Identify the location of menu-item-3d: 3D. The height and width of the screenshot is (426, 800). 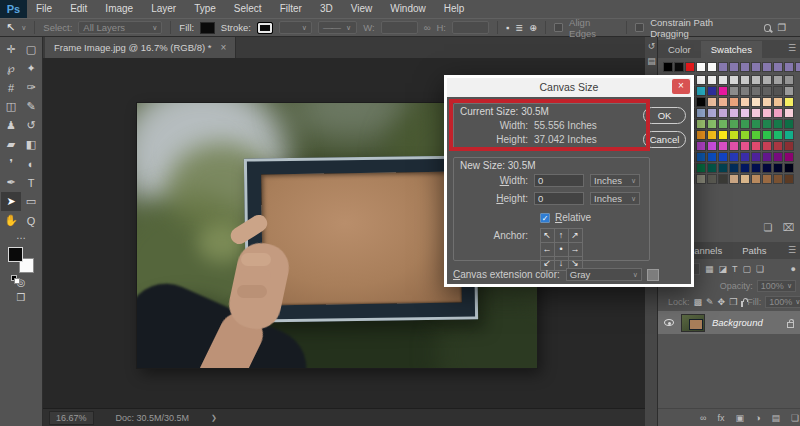
(326, 9).